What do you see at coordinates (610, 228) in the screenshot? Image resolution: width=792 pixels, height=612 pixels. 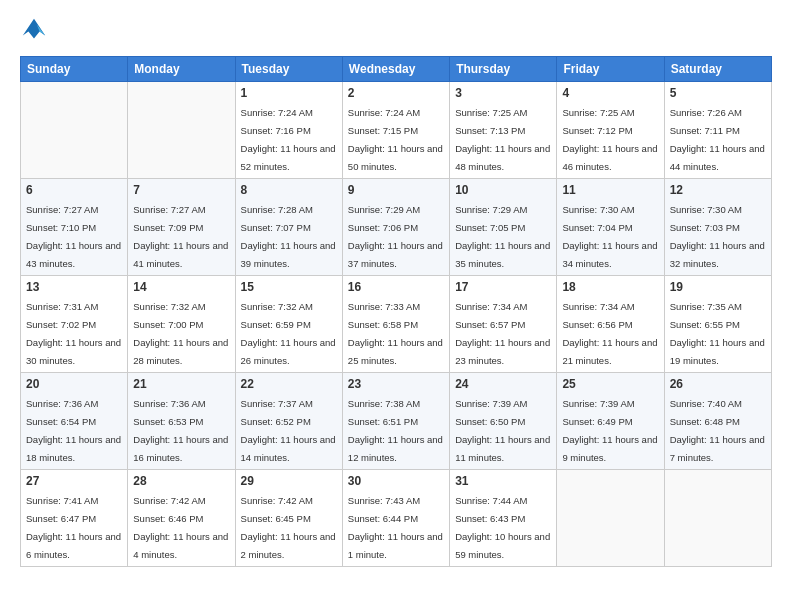 I see `calendar-cell: 11Sunrise: 7:30 AM Sunset: 7:04 PM Dayli…` at bounding box center [610, 228].